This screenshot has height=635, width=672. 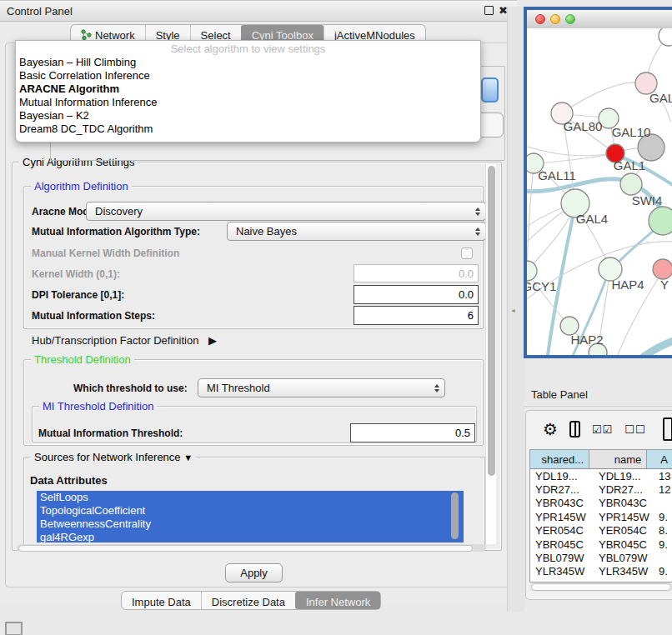 What do you see at coordinates (664, 285) in the screenshot?
I see `node-label: Y` at bounding box center [664, 285].